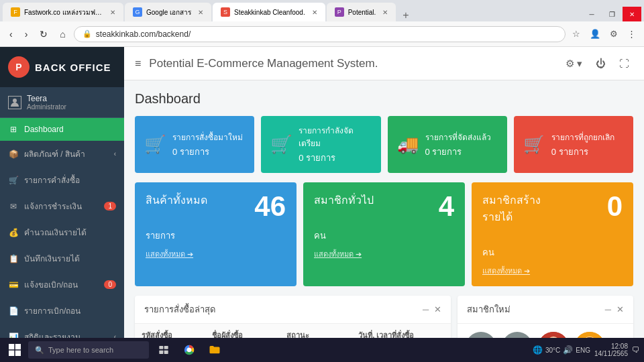 The width and height of the screenshot is (644, 362). I want to click on more-button: ⋮, so click(632, 34).